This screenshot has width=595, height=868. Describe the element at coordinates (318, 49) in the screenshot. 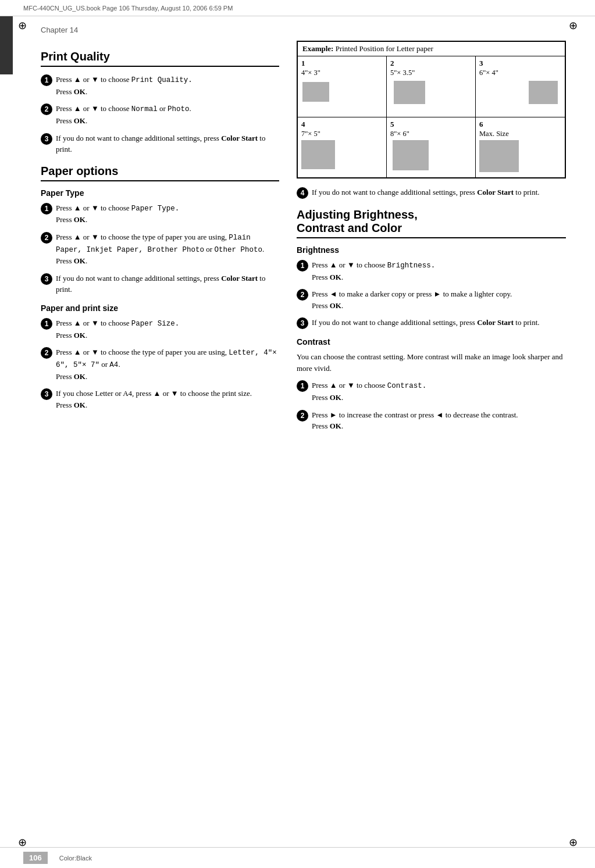

I see `example-bold-label: Example:` at that location.